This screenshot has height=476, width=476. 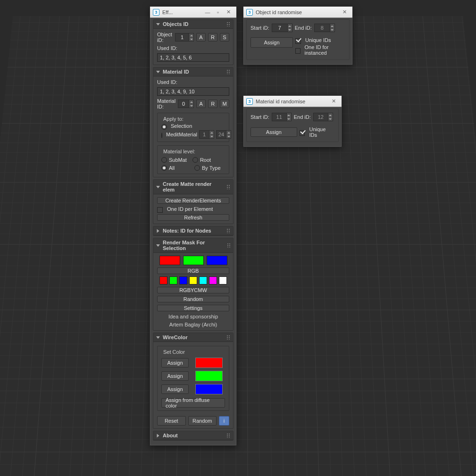 What do you see at coordinates (193, 72) in the screenshot?
I see `rollout-head-material-id: Material ID` at bounding box center [193, 72].